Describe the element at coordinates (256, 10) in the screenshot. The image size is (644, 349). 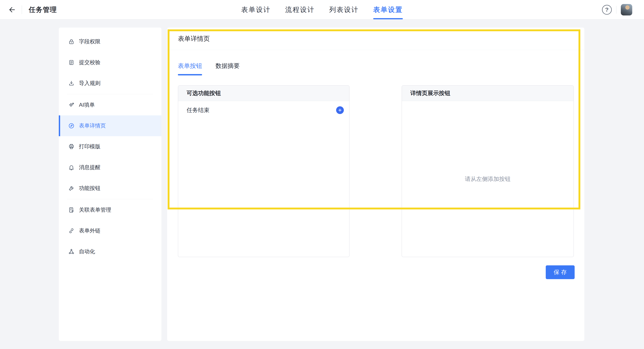
I see `tab-label: 表单设计` at that location.